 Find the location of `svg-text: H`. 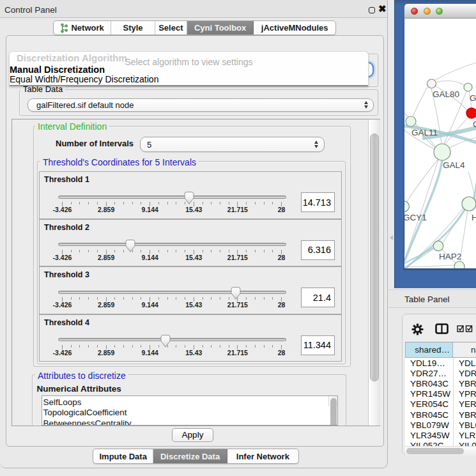

svg-text: H is located at coordinates (474, 217).